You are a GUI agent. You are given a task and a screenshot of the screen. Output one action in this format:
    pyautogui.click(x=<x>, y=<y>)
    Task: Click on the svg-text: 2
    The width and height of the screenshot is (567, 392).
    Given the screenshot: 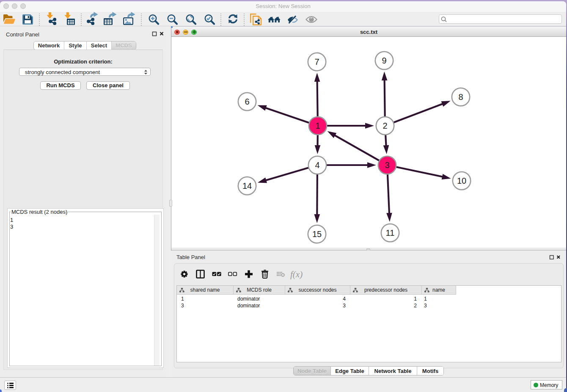 What is the action you would take?
    pyautogui.click(x=385, y=126)
    